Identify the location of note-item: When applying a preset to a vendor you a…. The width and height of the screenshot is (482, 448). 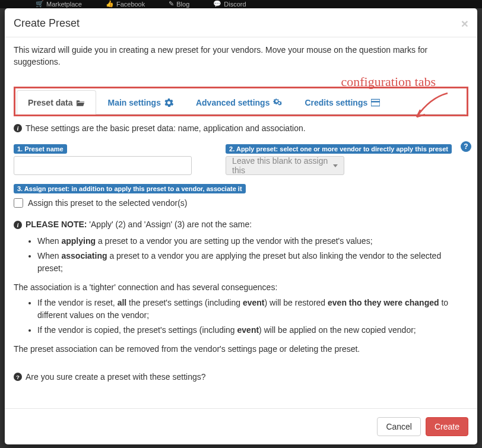
(253, 242).